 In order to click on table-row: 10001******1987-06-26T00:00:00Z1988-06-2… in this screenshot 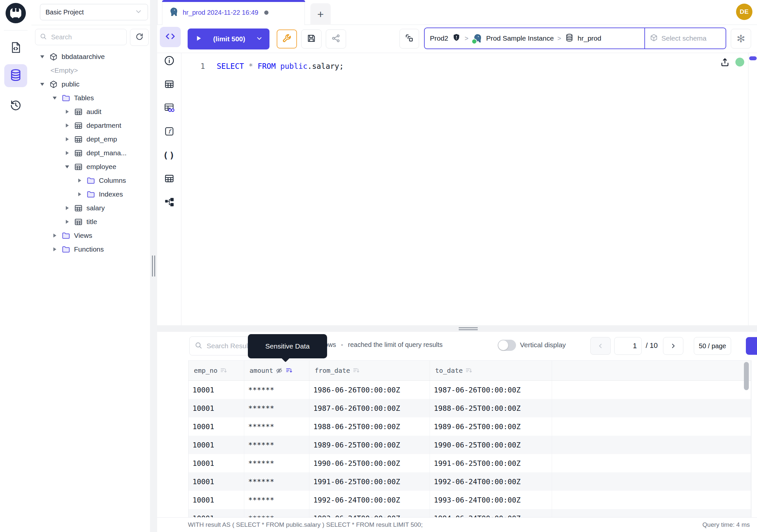, I will do `click(470, 408)`.